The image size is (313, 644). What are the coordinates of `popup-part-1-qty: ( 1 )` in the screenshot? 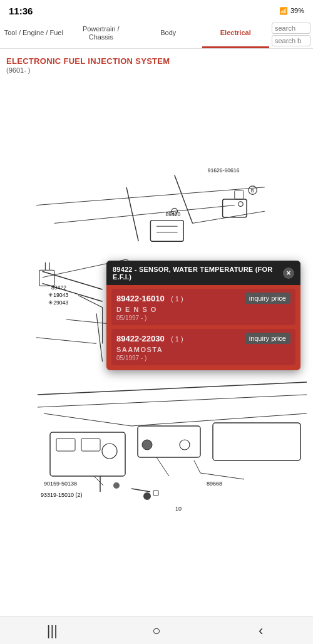 It's located at (177, 299).